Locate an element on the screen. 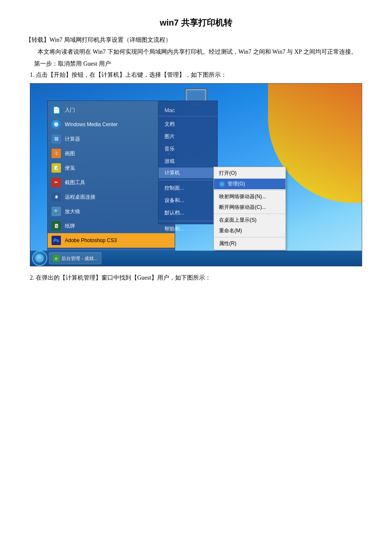 This screenshot has height=555, width=392. intro-tag: 【转载】Win7 局域网打印机共享设置（详细图文流程） is located at coordinates (196, 40).